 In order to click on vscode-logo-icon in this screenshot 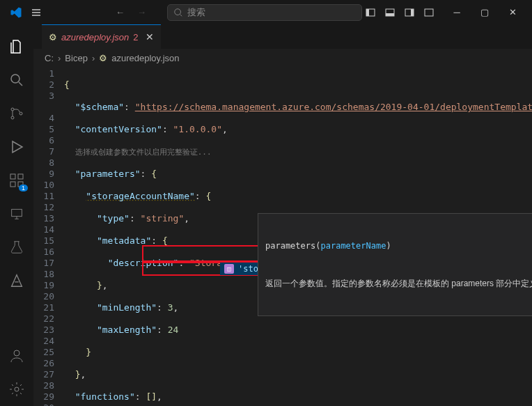, I will do `click(16, 13)`.